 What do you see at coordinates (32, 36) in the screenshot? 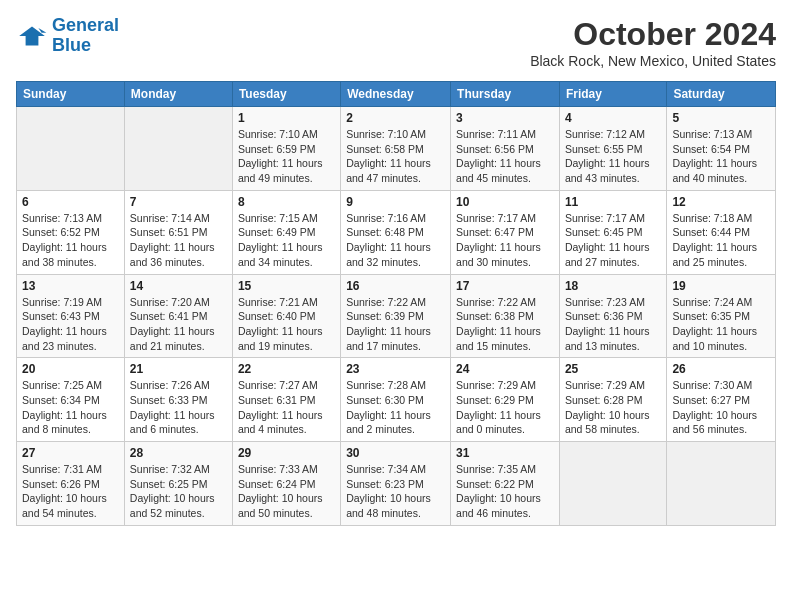
I see `logo-icon` at bounding box center [32, 36].